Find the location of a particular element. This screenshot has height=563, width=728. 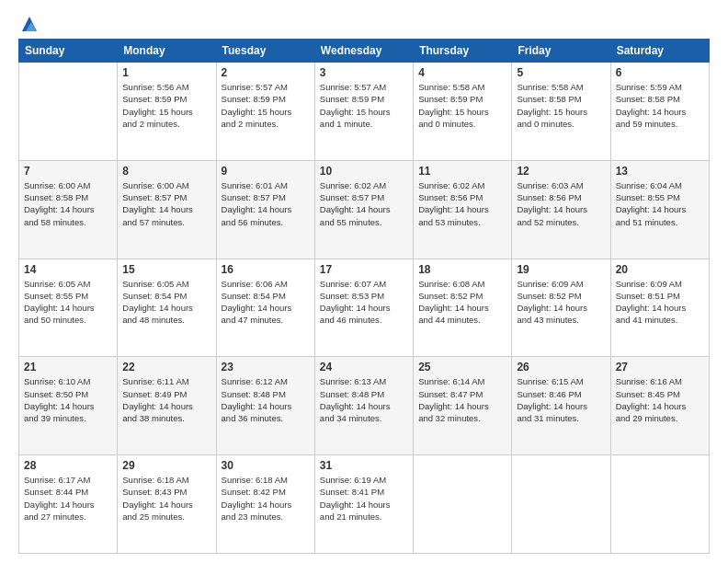

day-info: Sunrise: 6:13 AMSunset: 8:48 PMDaylight:… is located at coordinates (364, 399).